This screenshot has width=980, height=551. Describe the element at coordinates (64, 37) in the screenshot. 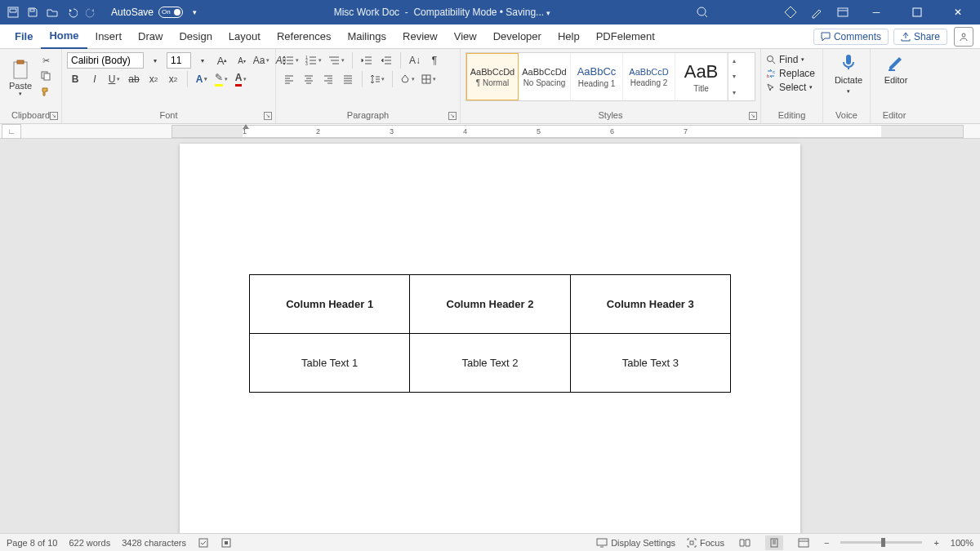

I see `tab-home: Home` at that location.